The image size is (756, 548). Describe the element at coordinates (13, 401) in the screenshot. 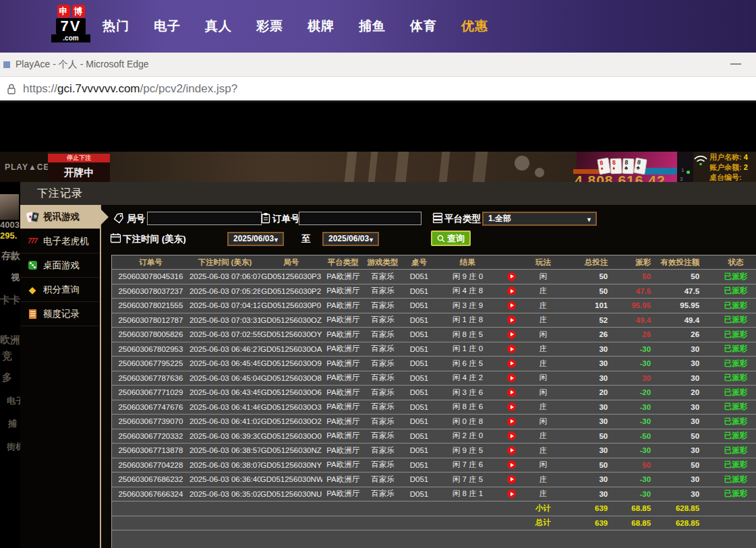

I see `page-fragment: 电子` at that location.